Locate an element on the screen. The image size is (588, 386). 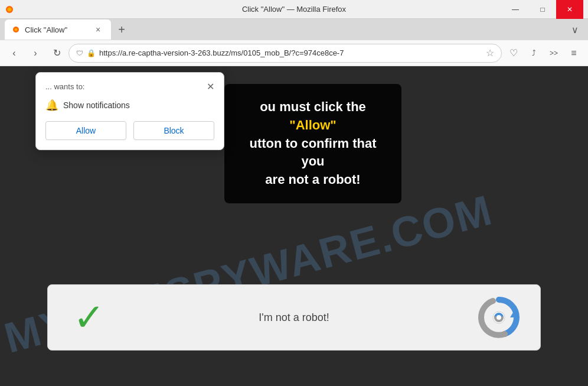
notification-popup: ... wants to: ✕ 🔔 Show notifications All… is located at coordinates (130, 111).